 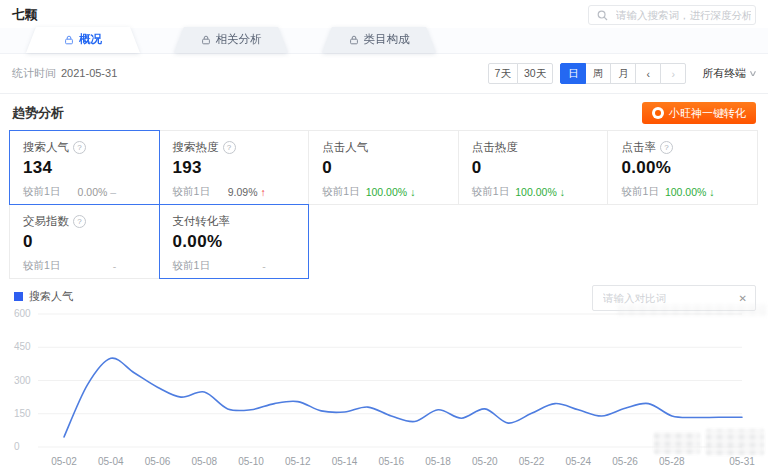 What do you see at coordinates (83, 40) in the screenshot?
I see `tab-overview: 概况` at bounding box center [83, 40].